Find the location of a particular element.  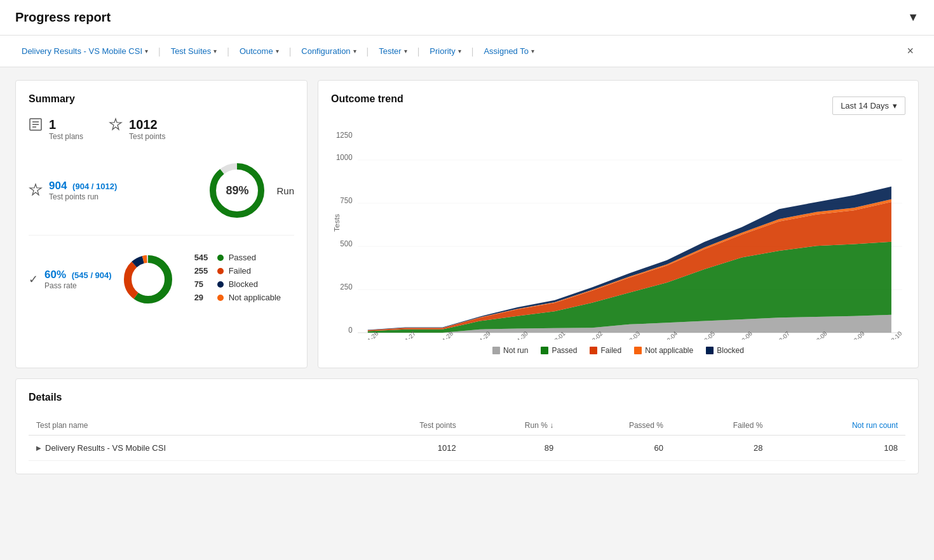

legend-passed: 545 Passed is located at coordinates (238, 258).